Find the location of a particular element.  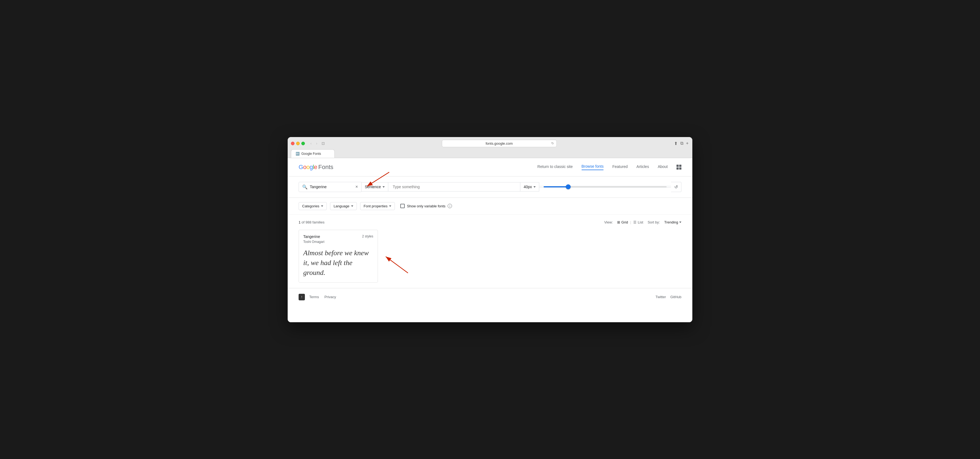

tab-sidebar-icon: ⊡ is located at coordinates (323, 143).